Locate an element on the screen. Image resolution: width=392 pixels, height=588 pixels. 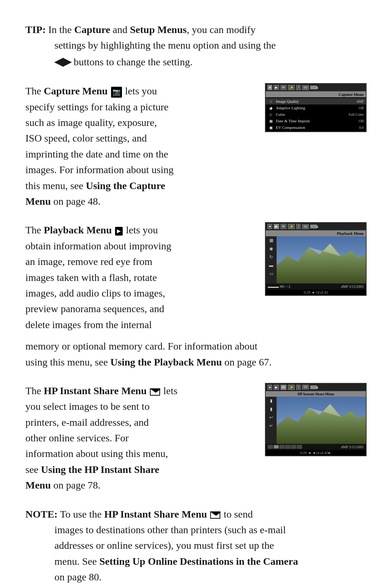
capture-topbar-icons: ● ▶ ✉ ✨ ? SD is located at coordinates (292, 87).